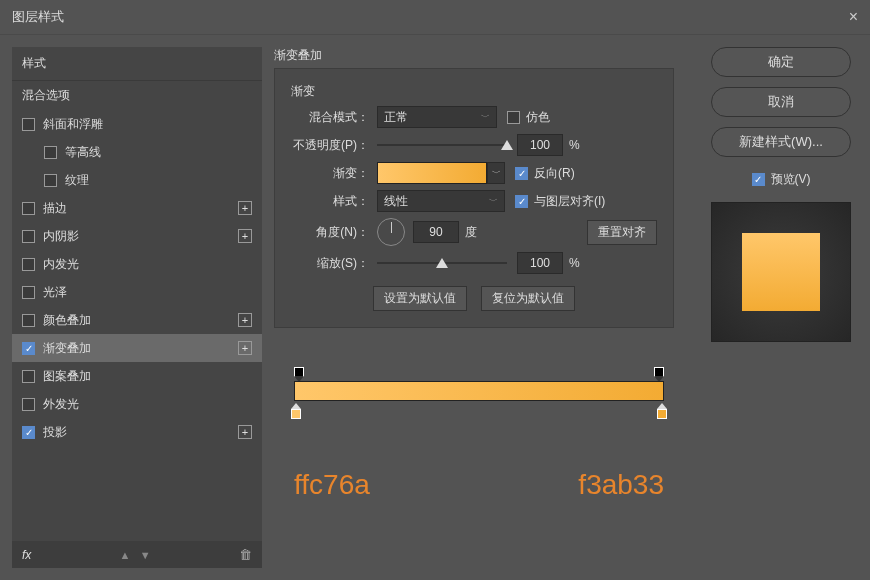 The image size is (870, 580). Describe the element at coordinates (61, 404) in the screenshot. I see `style-label: 外发光` at that location.